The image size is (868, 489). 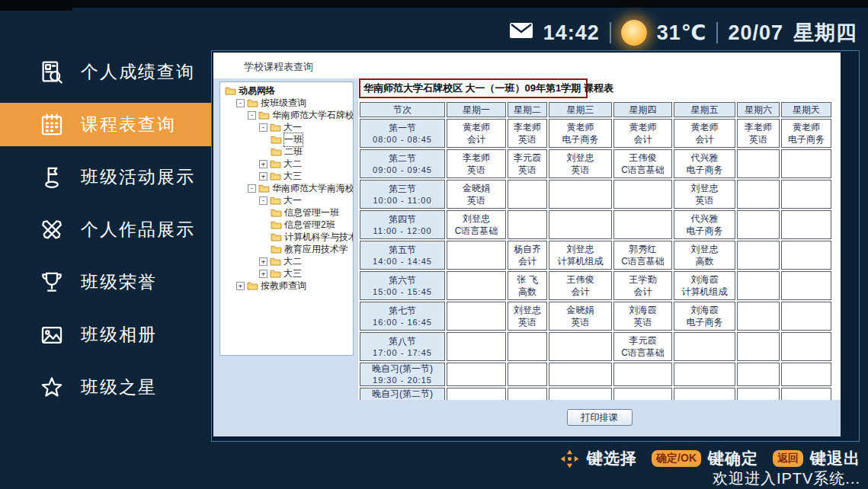 I want to click on lesson-cell: 黄老师电子商务, so click(x=581, y=133).